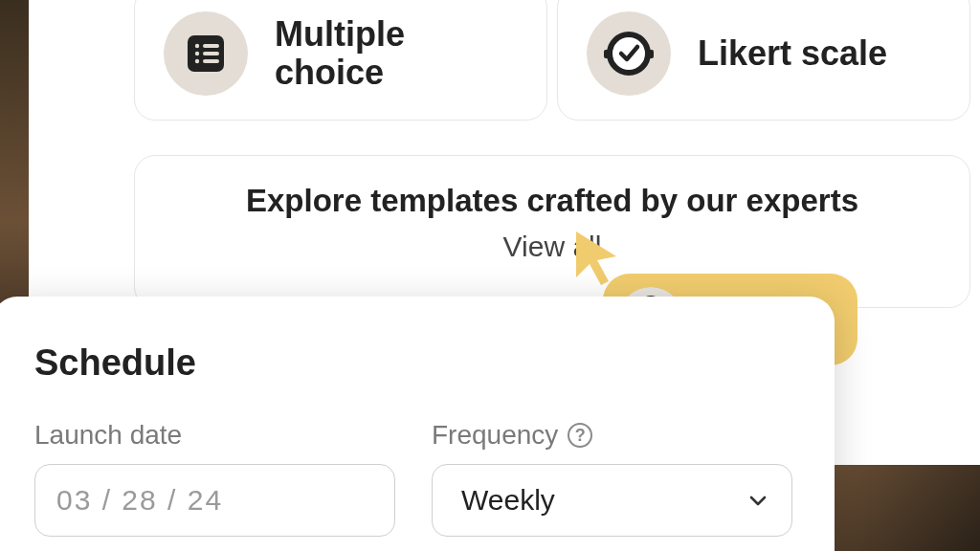 Image resolution: width=980 pixels, height=551 pixels. What do you see at coordinates (396, 54) in the screenshot?
I see `option-label: Multiple choice` at bounding box center [396, 54].